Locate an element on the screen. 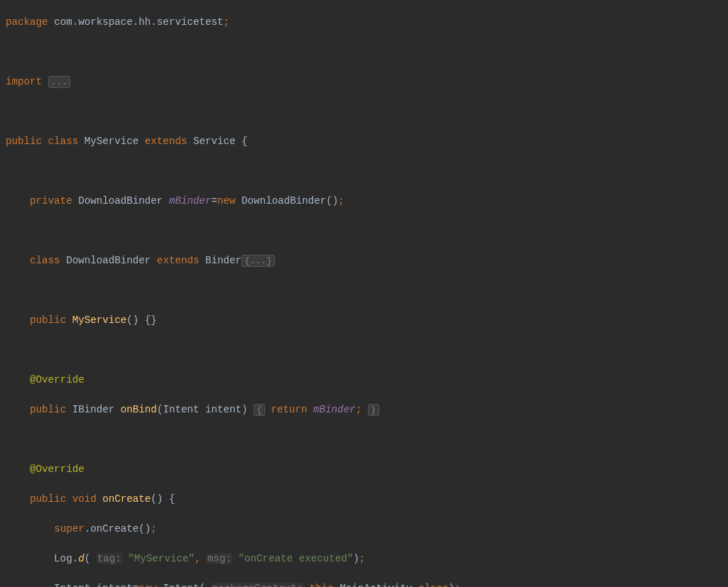 The width and height of the screenshot is (728, 587). code-line: class DownloadBinder extends Binder{...} is located at coordinates (364, 261).